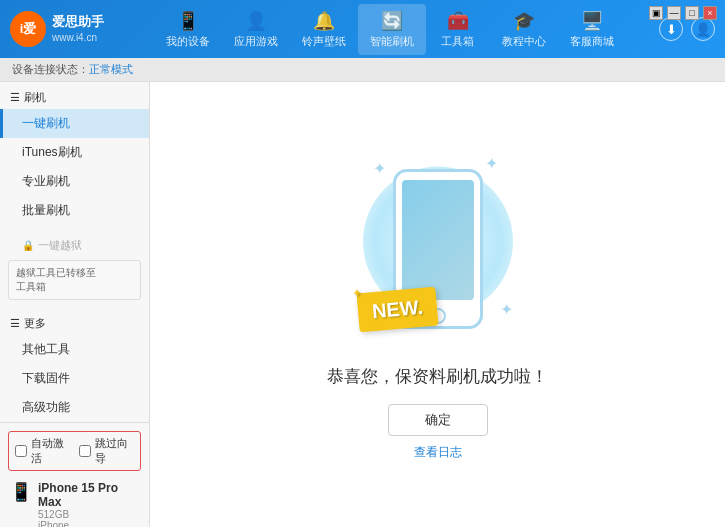  Describe the element at coordinates (88, 495) in the screenshot. I see `device-name: iPhone 15 Pro Max` at that location.